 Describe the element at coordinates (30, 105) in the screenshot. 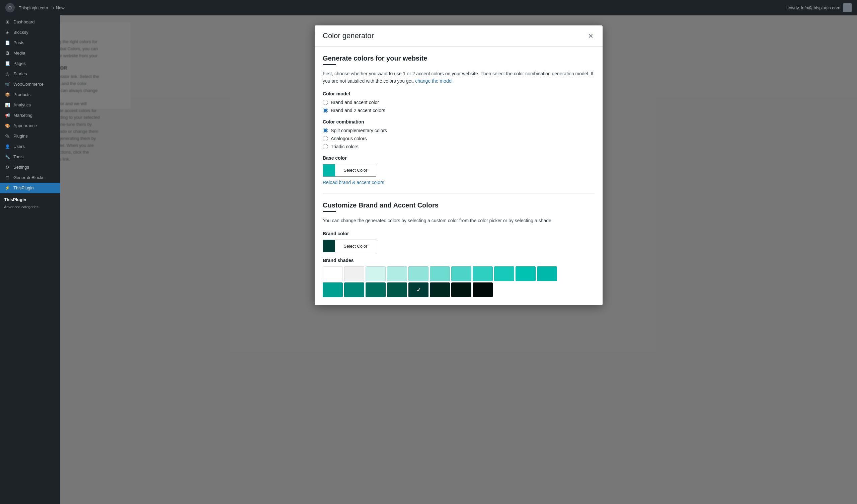

I see `sidebar-item-analytics: 📊 Analytics` at that location.